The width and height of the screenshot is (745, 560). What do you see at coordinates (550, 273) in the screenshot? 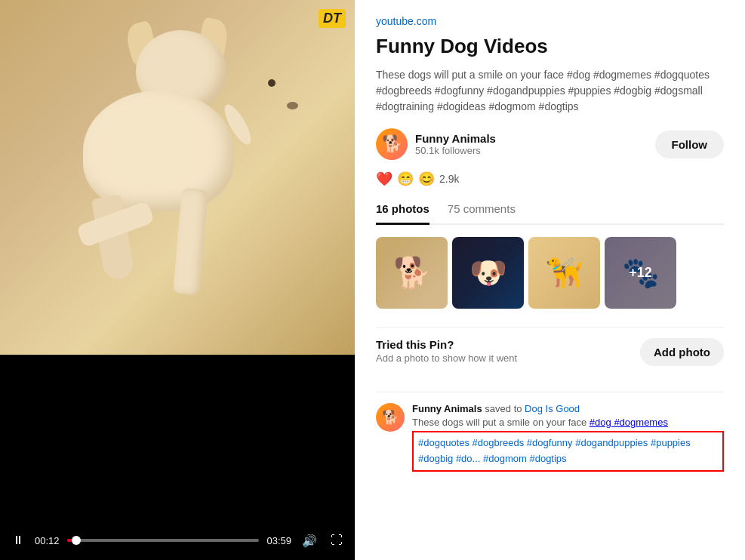
I see `photos-grid: 🐕 🐶 🦮 🐾 +12` at bounding box center [550, 273].